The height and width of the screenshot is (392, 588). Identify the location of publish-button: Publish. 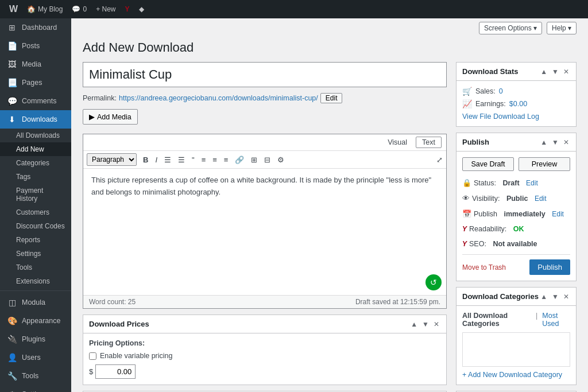
(550, 267).